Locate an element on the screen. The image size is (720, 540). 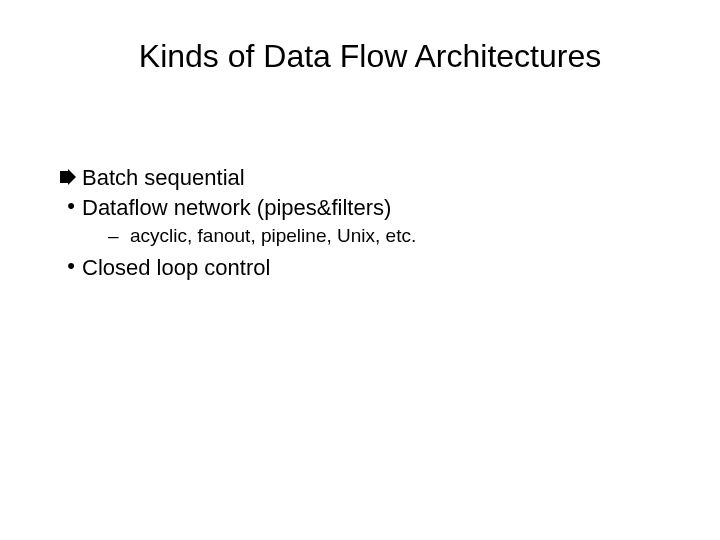
bullet-item-0: Batch sequential is located at coordinates (365, 178).